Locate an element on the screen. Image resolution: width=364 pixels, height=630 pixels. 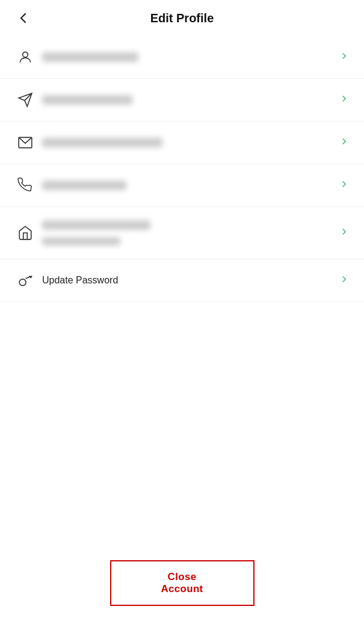
address-content is located at coordinates (188, 233).